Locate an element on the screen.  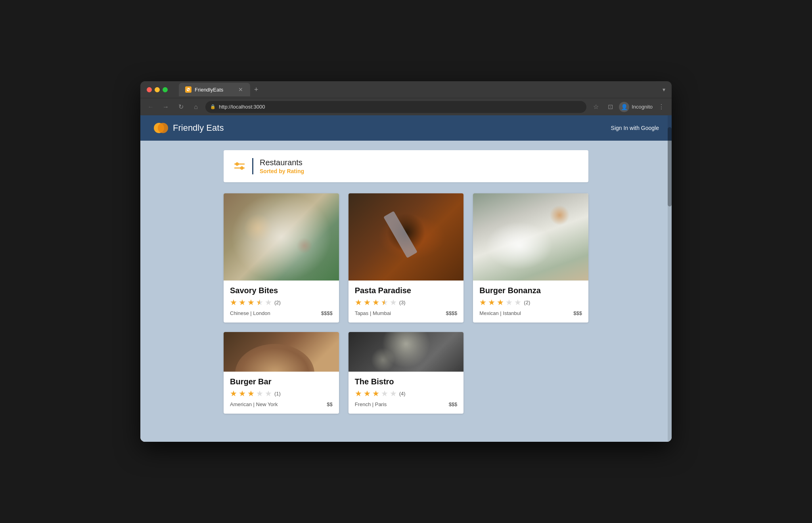
restaurant-meta: Chinese | London $$$$ is located at coordinates (282, 313).